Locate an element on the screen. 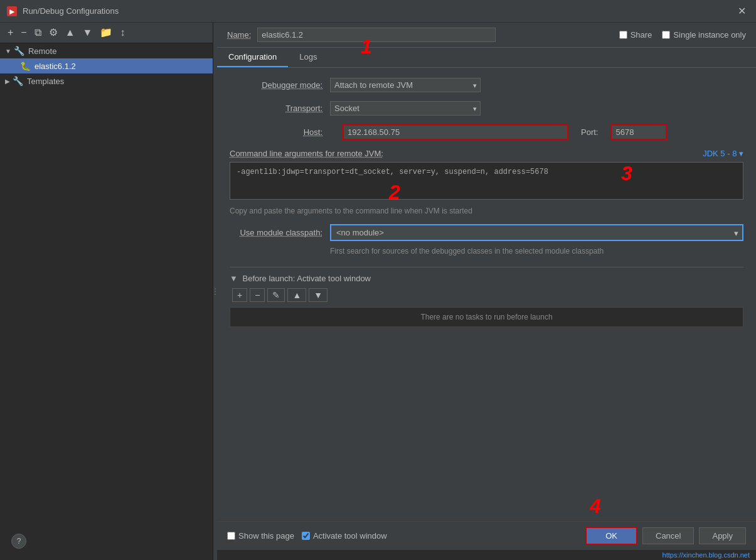 This screenshot has height=560, width=756. transport-label: Transport: is located at coordinates (280, 108).